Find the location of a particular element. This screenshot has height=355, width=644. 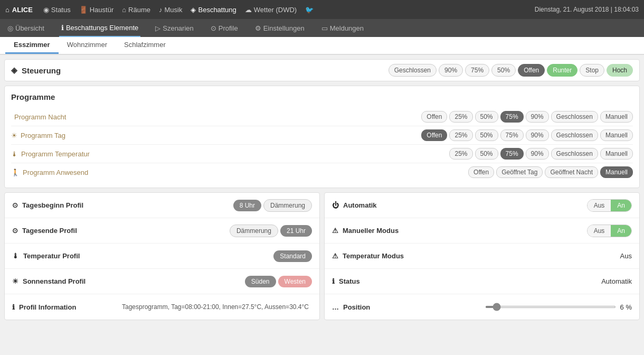

sonnenstand-sueden: Süden is located at coordinates (261, 282).